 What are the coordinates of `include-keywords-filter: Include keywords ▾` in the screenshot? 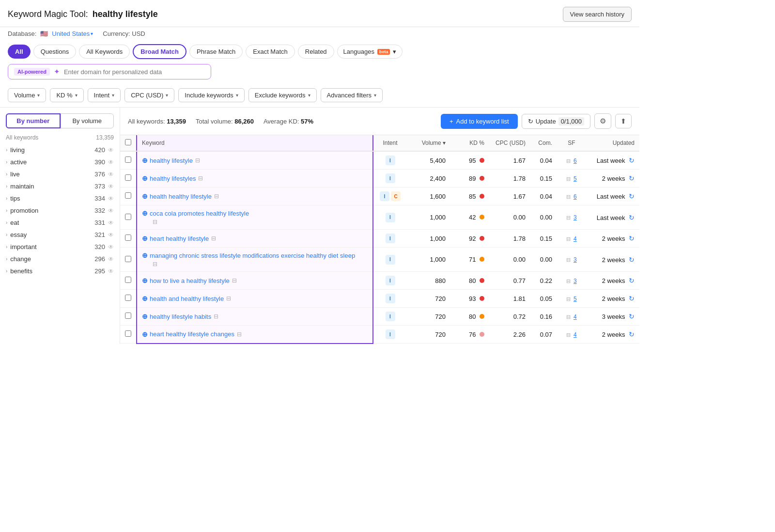 It's located at (211, 95).